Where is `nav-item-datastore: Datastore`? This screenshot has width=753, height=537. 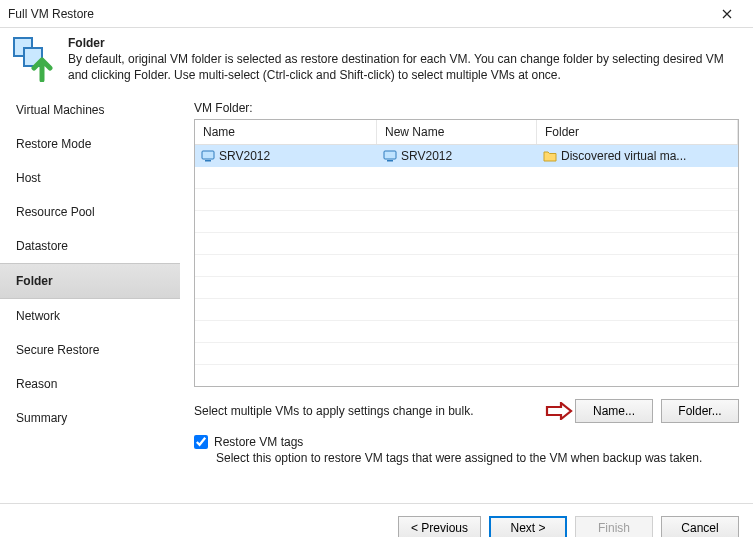 nav-item-datastore: Datastore is located at coordinates (90, 246).